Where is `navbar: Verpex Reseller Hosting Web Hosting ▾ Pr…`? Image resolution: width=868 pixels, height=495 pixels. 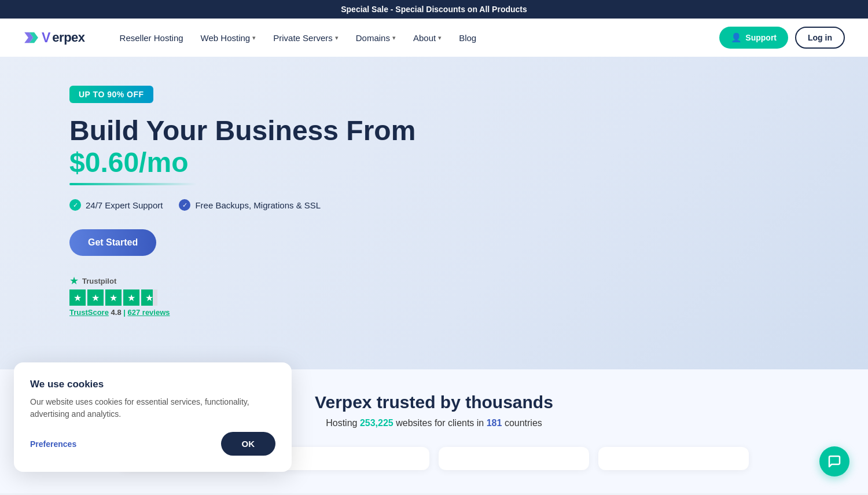 navbar: Verpex Reseller Hosting Web Hosting ▾ Pr… is located at coordinates (434, 38).